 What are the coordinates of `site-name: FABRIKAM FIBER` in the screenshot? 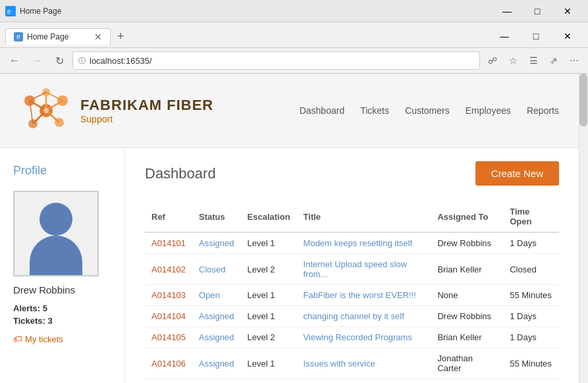 It's located at (147, 105).